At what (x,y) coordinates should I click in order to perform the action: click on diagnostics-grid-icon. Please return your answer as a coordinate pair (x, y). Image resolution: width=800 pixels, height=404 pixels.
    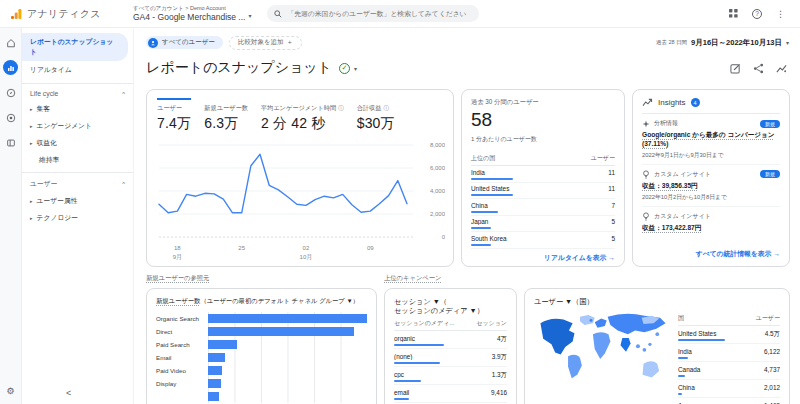
    Looking at the image, I should click on (734, 14).